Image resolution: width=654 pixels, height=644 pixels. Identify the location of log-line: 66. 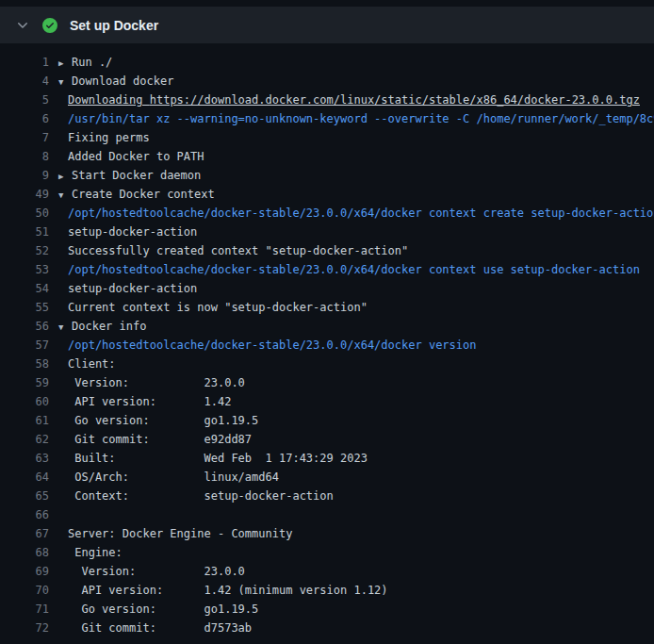
(327, 515).